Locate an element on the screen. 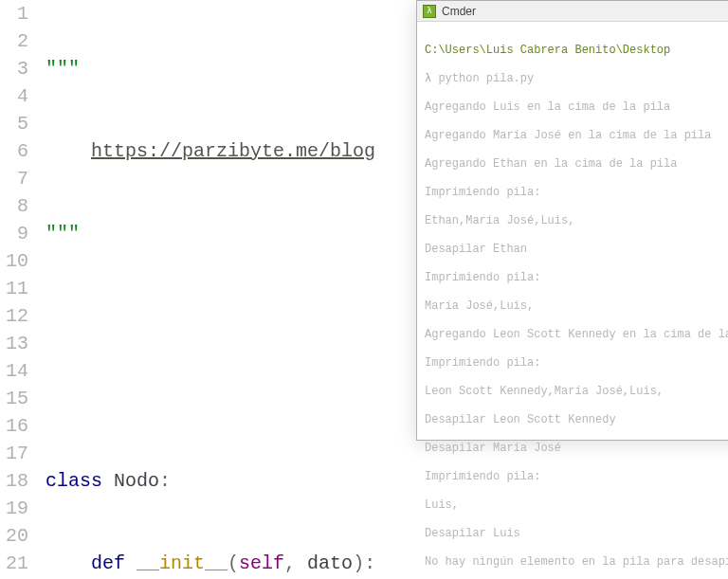 The height and width of the screenshot is (579, 728). keyword-def: def is located at coordinates (108, 563).